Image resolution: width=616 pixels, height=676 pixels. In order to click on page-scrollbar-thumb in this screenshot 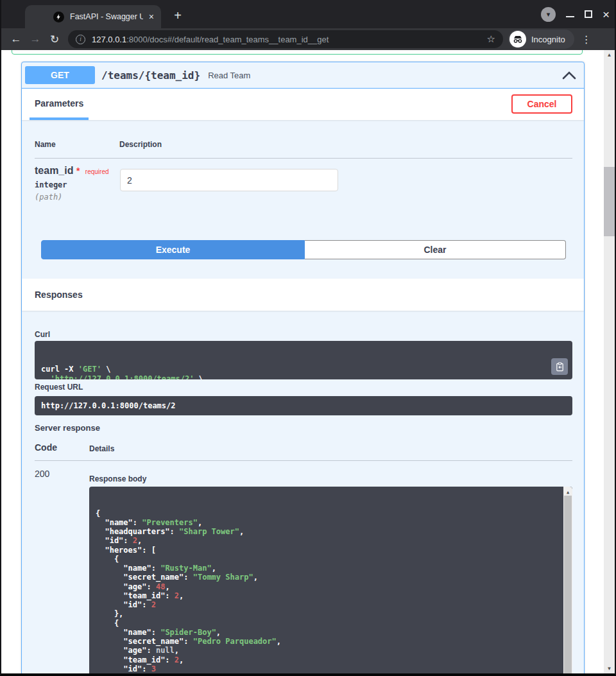, I will do `click(610, 202)`.